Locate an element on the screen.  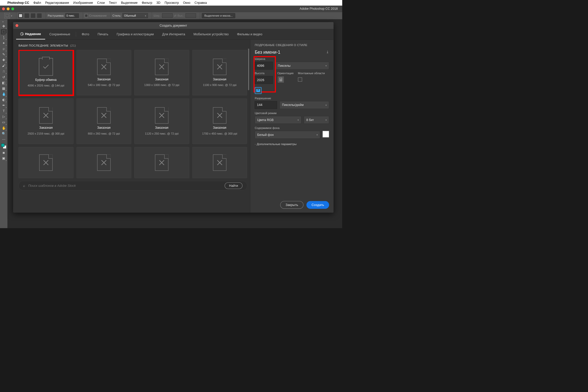
tab-recent: Недавние is located at coordinates (31, 34).